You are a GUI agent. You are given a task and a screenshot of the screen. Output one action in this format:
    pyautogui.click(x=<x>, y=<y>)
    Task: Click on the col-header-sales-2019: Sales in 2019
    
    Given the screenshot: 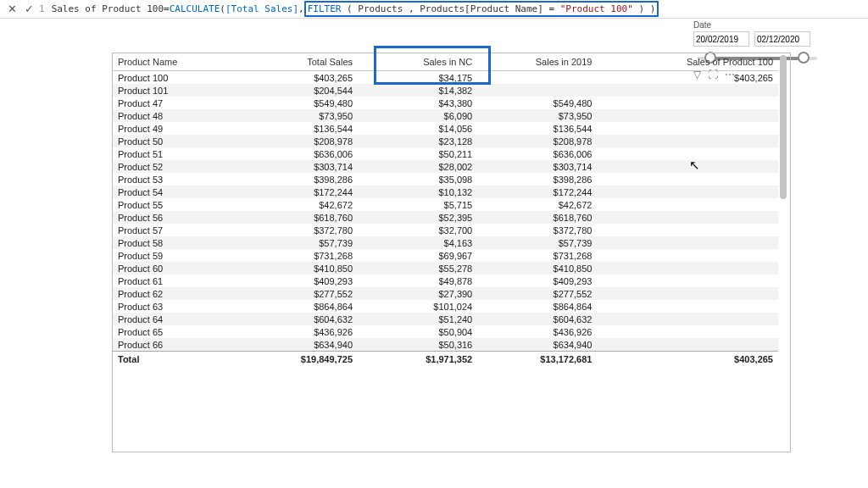 What is the action you would take?
    pyautogui.click(x=537, y=63)
    